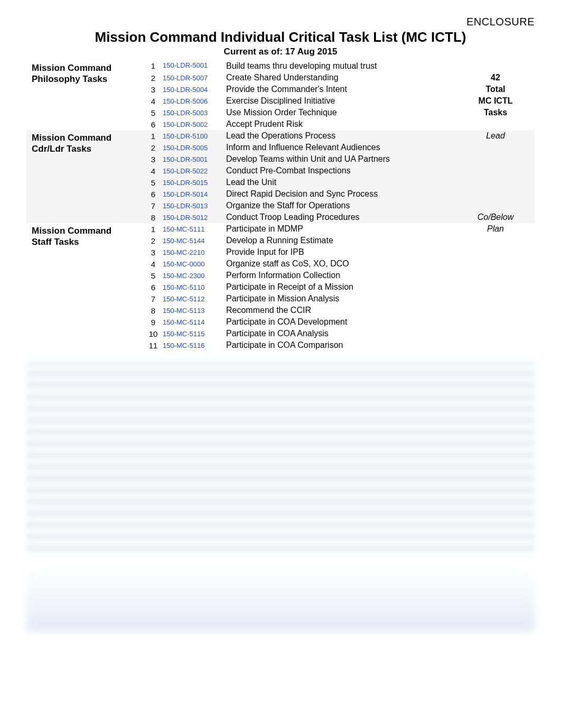 The image size is (561, 728). Describe the element at coordinates (55, 242) in the screenshot. I see `section-label-line2: Staff Tasks` at that location.